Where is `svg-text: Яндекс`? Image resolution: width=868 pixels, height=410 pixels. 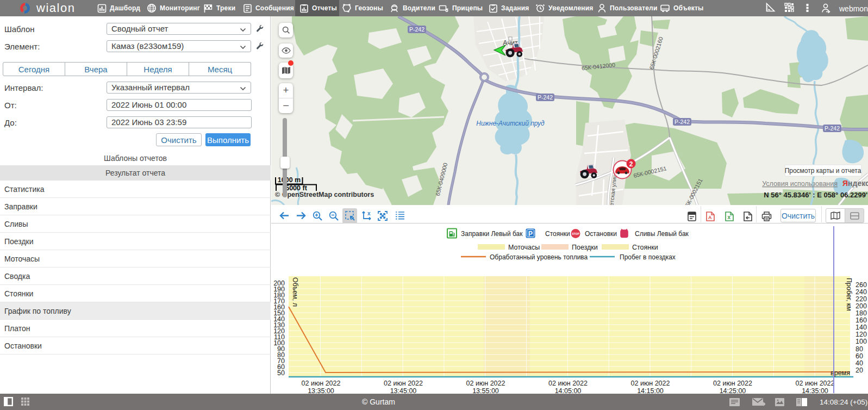
svg-text: Яндекс is located at coordinates (855, 183).